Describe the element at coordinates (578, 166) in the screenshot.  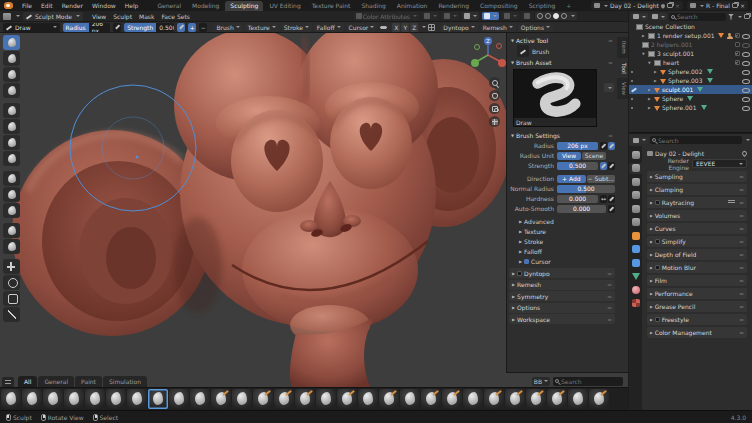
I see `strength-slider: 0.500` at that location.